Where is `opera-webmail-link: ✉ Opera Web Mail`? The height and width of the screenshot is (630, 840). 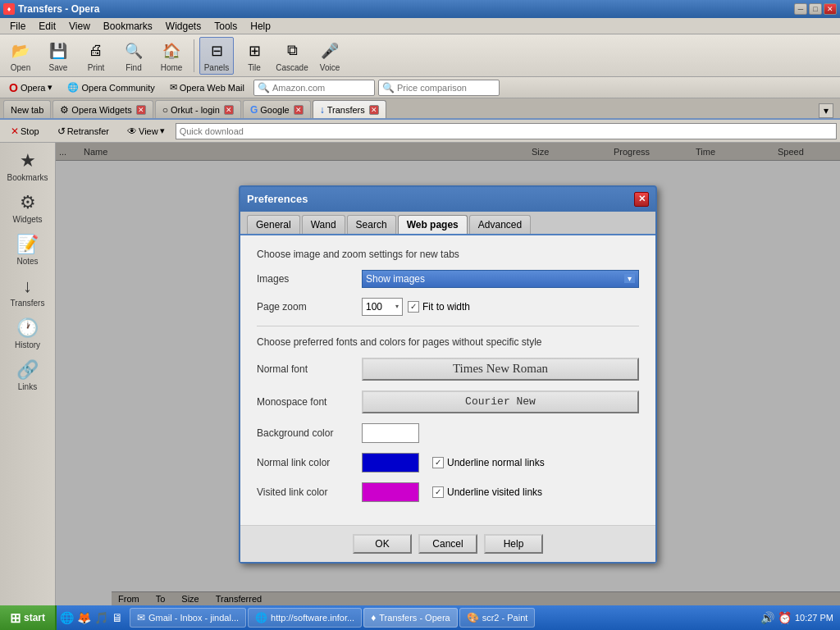
opera-webmail-link: ✉ Opera Web Mail is located at coordinates (207, 87).